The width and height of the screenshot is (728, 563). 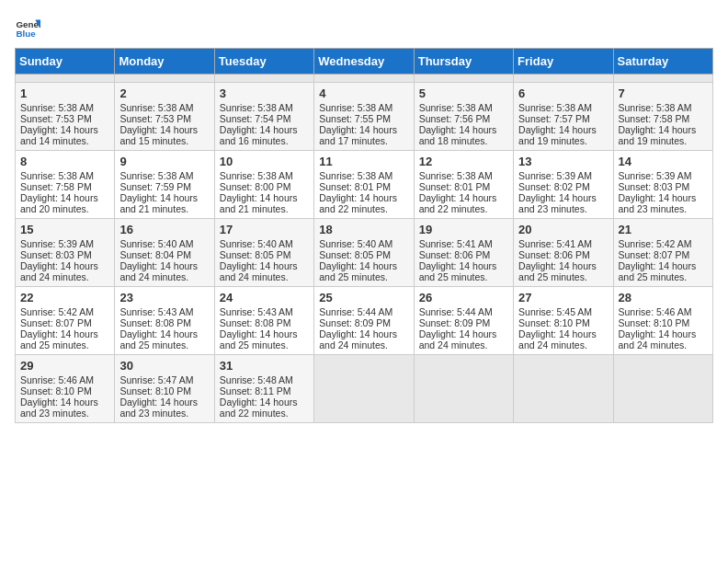 What do you see at coordinates (563, 162) in the screenshot?
I see `day-number: 13` at bounding box center [563, 162].